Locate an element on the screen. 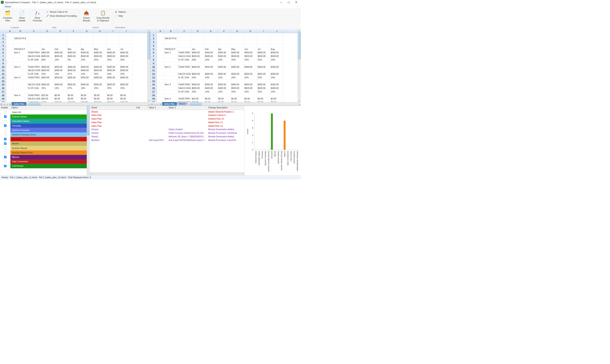 The image size is (610, 364). row-header: 12 is located at coordinates (3, 74).